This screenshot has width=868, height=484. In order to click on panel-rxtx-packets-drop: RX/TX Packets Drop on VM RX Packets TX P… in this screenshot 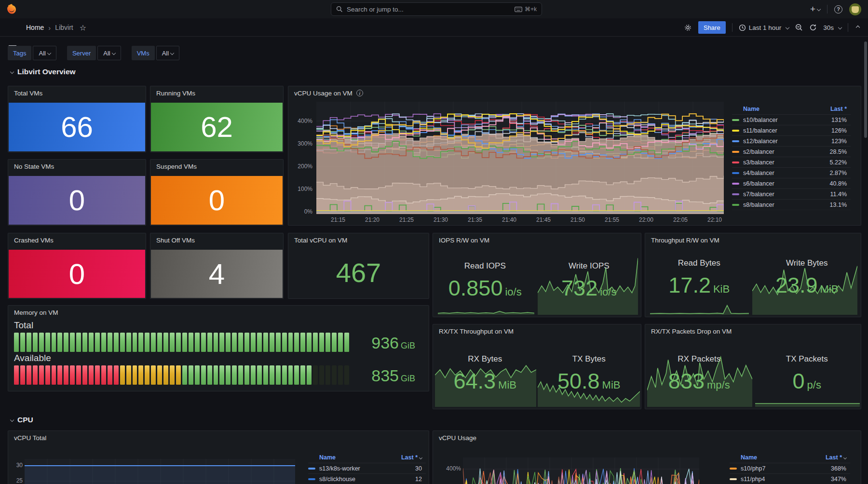, I will do `click(753, 366)`.